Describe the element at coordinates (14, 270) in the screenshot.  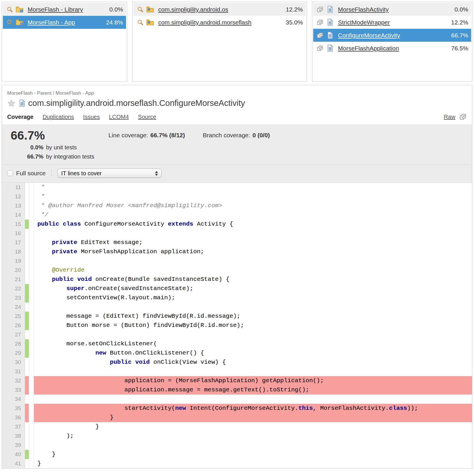
I see `line-number: 20` at that location.